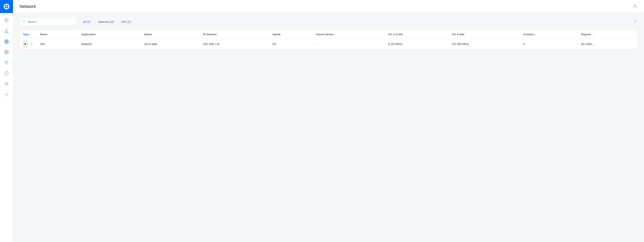 The width and height of the screenshot is (644, 242). I want to click on cell-uplink: FE, so click(291, 44).